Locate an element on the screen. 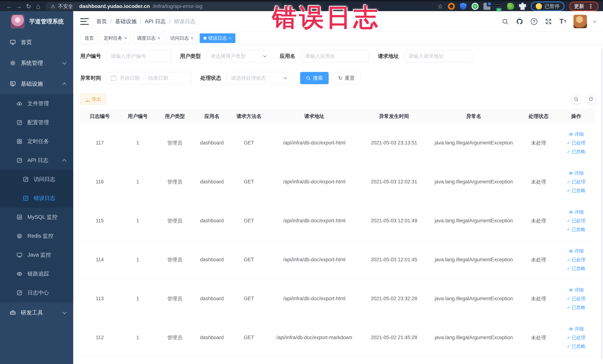  sidebar-item-system: 系统管理 is located at coordinates (37, 63).